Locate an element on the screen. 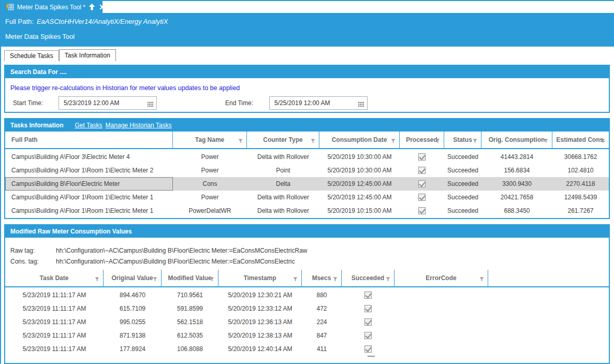  cell-status: Succeeded is located at coordinates (463, 197).